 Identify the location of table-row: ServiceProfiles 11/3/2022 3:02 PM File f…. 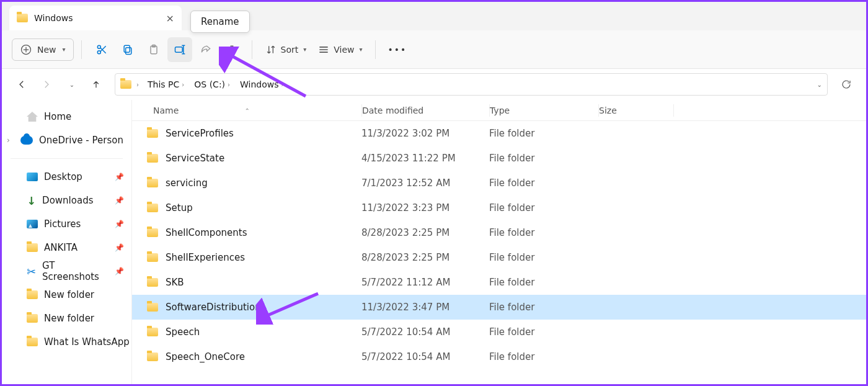
(499, 133).